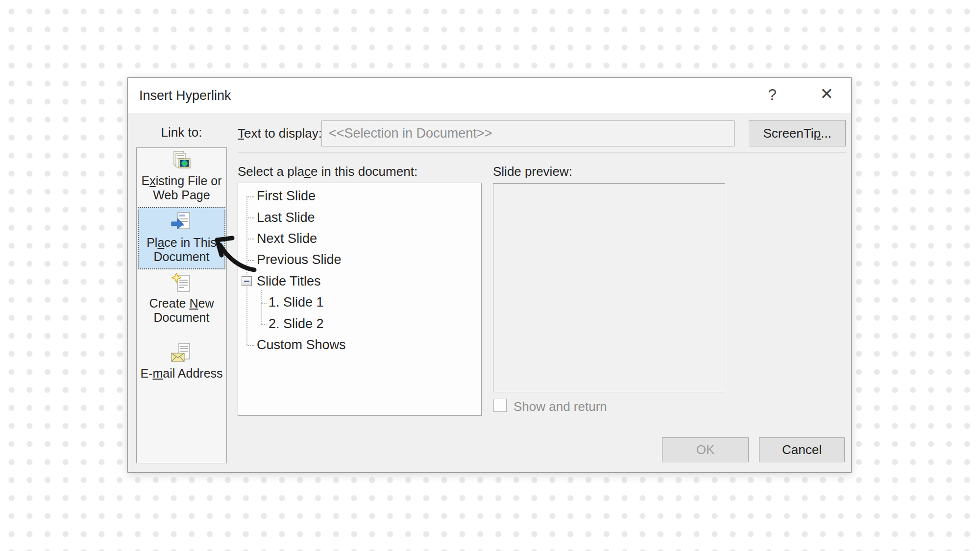  What do you see at coordinates (182, 354) in the screenshot?
I see `e-mail-address-icon` at bounding box center [182, 354].